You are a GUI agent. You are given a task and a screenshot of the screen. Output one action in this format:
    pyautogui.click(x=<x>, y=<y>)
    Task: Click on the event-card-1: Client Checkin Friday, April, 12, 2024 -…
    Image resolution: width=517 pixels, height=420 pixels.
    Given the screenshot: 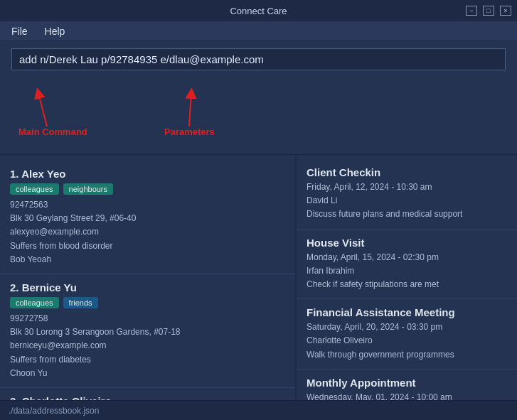 What is the action you would take?
    pyautogui.click(x=407, y=195)
    